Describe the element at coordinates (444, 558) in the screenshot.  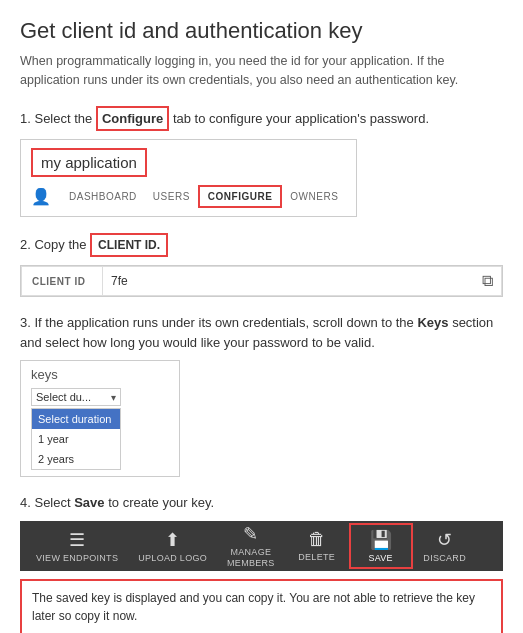
I see `discard-label: DISCARD` at that location.